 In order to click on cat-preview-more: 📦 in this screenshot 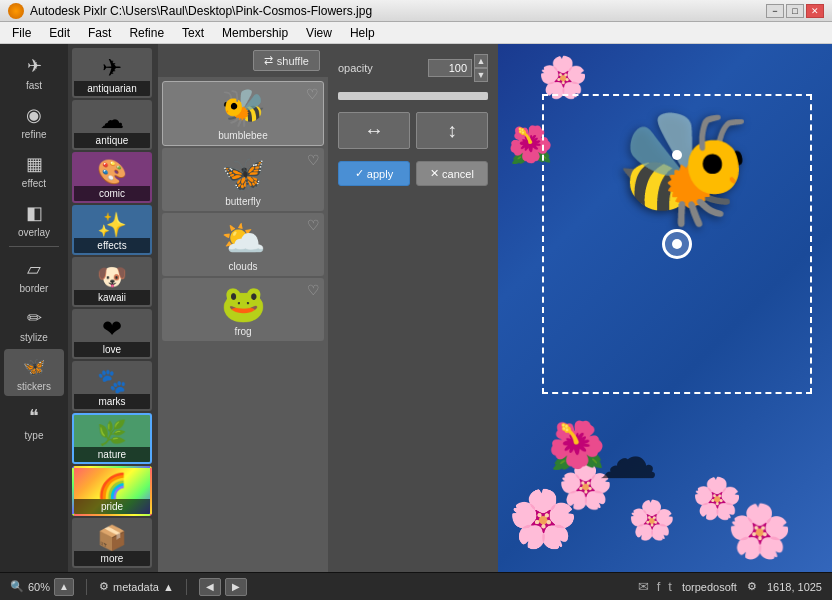, I will do `click(112, 538)`.